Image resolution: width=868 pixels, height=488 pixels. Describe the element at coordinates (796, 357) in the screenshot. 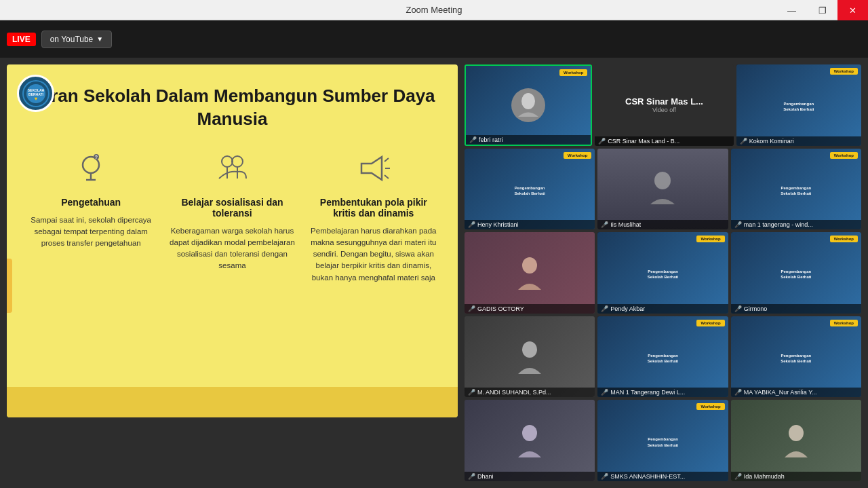

I see `video-cell-yabika: Workshop PengembanganSekolah Berhati 🎤 M…` at that location.